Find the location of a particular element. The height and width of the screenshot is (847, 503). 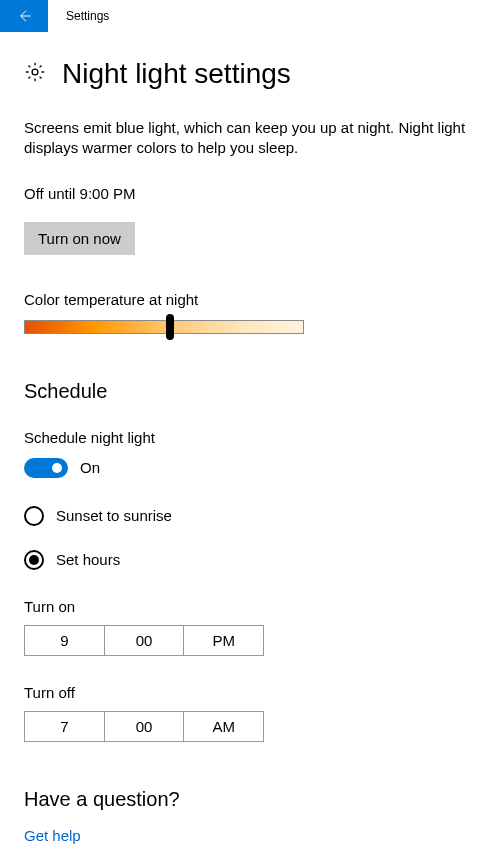

turn-off-hour: 7 is located at coordinates (65, 726).